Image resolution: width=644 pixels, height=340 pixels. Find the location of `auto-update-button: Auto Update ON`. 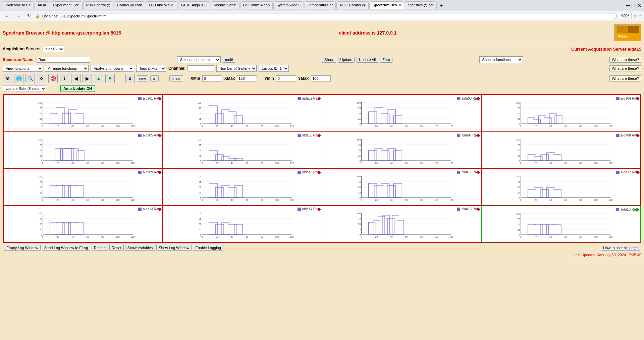

auto-update-button: Auto Update ON is located at coordinates (78, 89).